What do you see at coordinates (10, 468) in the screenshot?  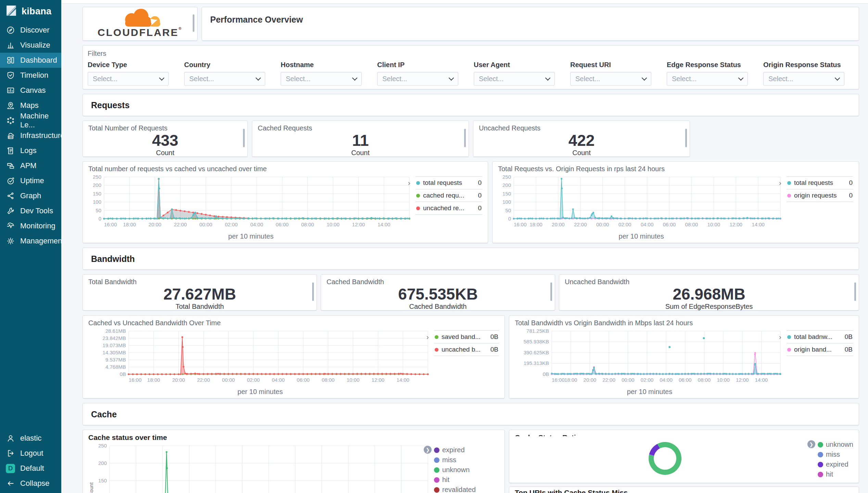 I see `space-badge-icon: D` at bounding box center [10, 468].